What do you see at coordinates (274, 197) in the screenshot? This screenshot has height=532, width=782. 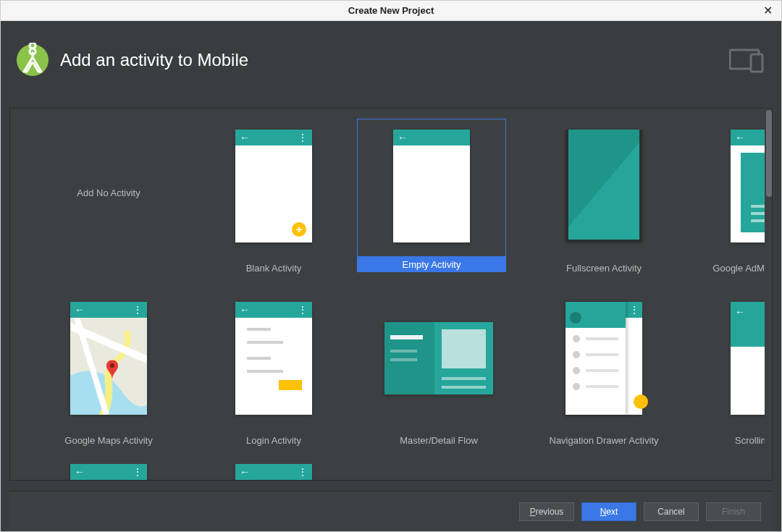 I see `template-blank-activity: ← ⋮ + Blank Activity` at bounding box center [274, 197].